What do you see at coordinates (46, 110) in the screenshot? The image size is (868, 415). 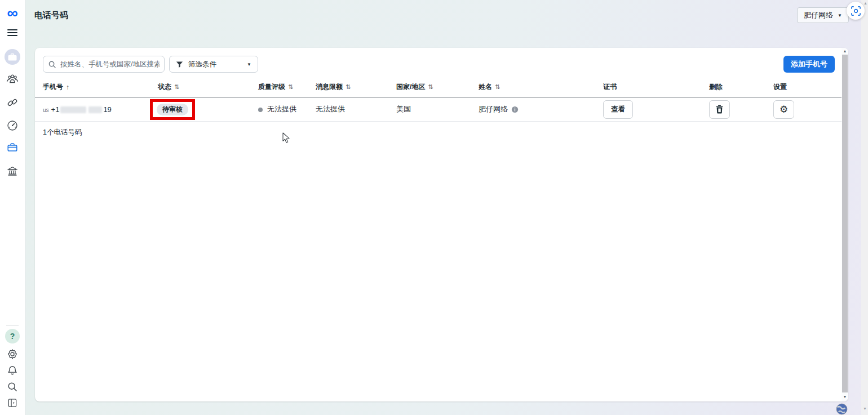 I see `country-code-label: us` at bounding box center [46, 110].